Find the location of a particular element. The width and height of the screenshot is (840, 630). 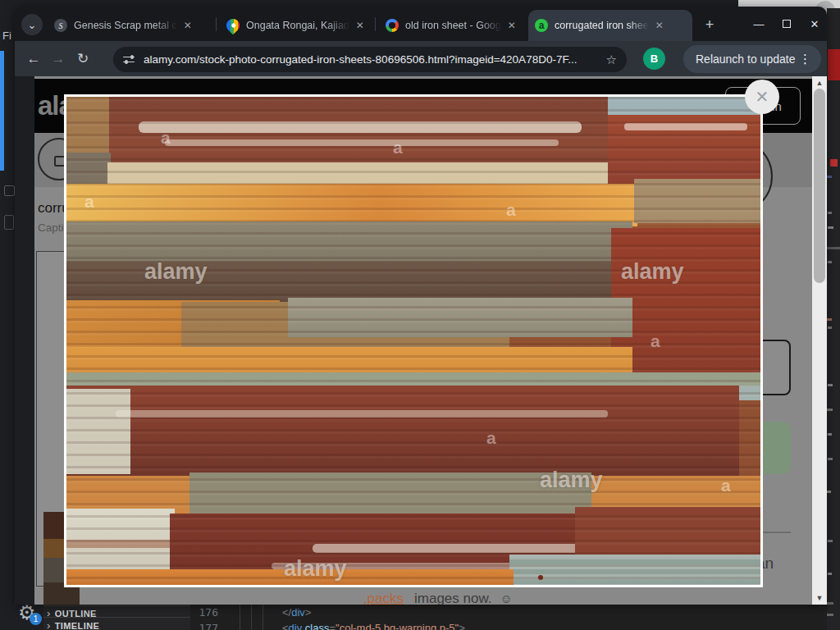

menu-dots-icon: ⋮ is located at coordinates (806, 59).